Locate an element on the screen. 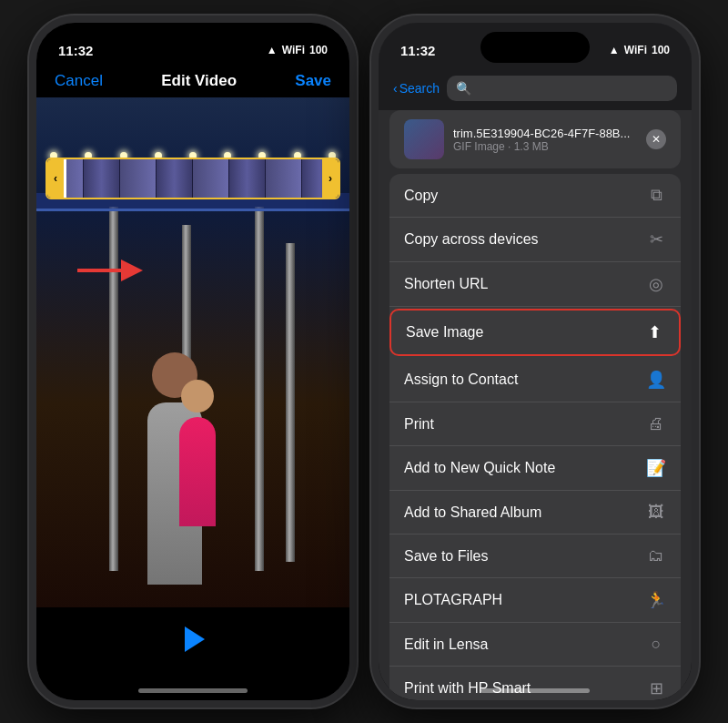  copy-icon: ⧉ is located at coordinates (656, 195).